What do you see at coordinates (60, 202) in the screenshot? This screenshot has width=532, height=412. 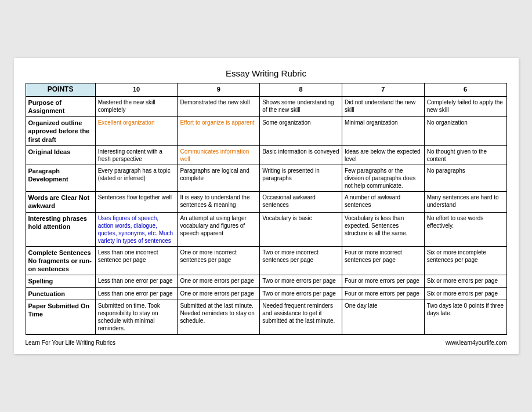 I see `criterion-cell: Words are Clear Not awkward` at bounding box center [60, 202].